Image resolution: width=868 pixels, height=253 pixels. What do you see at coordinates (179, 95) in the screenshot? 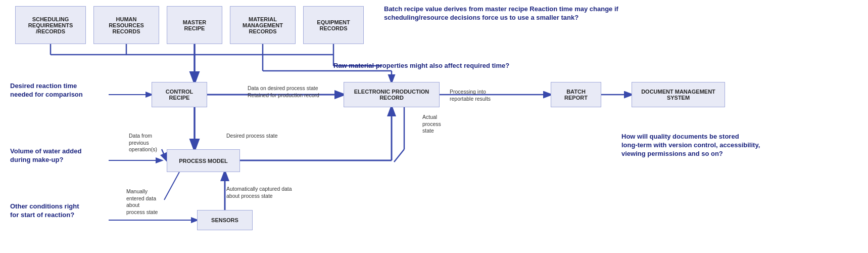
I see `box-control-recipe: CONTROL RECIPE` at bounding box center [179, 95].